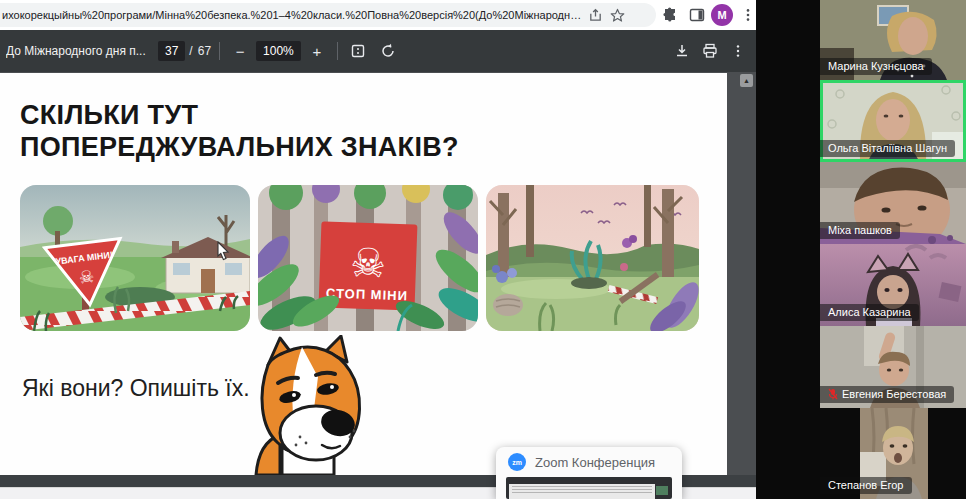 The image size is (966, 499). I want to click on rotate-icon, so click(388, 51).